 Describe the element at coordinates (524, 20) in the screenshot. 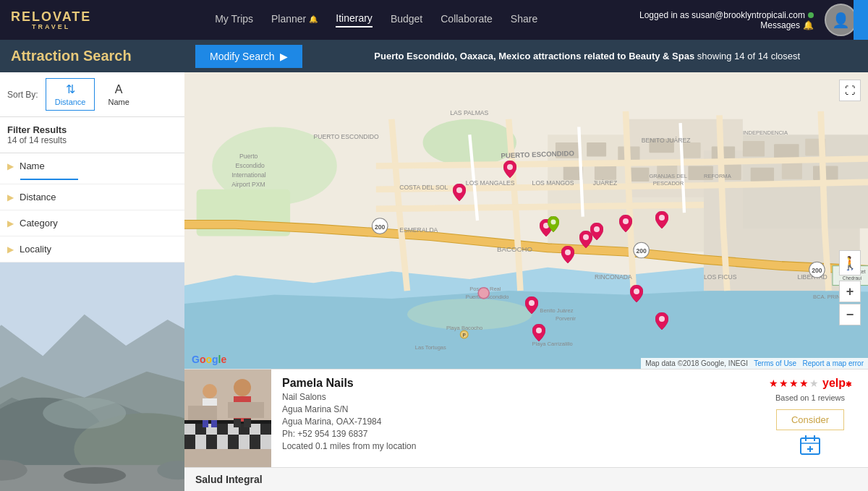

I see `nav-share: Share` at that location.